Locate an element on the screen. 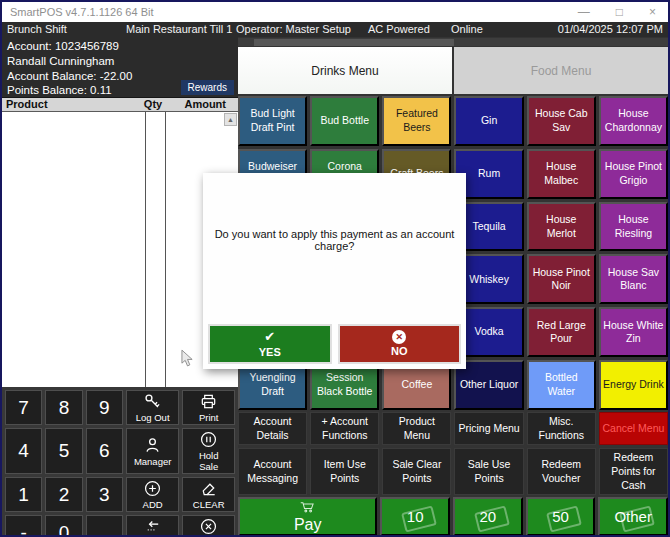 This screenshot has width=670, height=537. menu-tabs: Drinks Menu Food Menu is located at coordinates (453, 70).